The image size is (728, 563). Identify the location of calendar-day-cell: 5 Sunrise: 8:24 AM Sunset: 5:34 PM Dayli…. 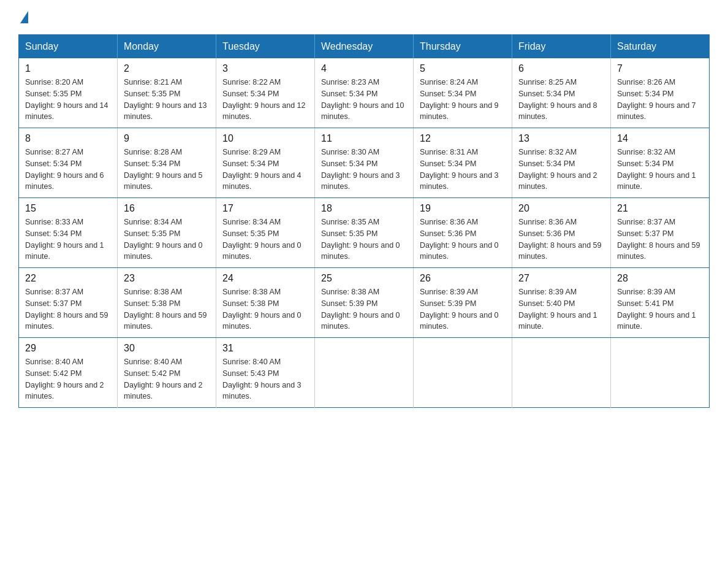
(463, 93).